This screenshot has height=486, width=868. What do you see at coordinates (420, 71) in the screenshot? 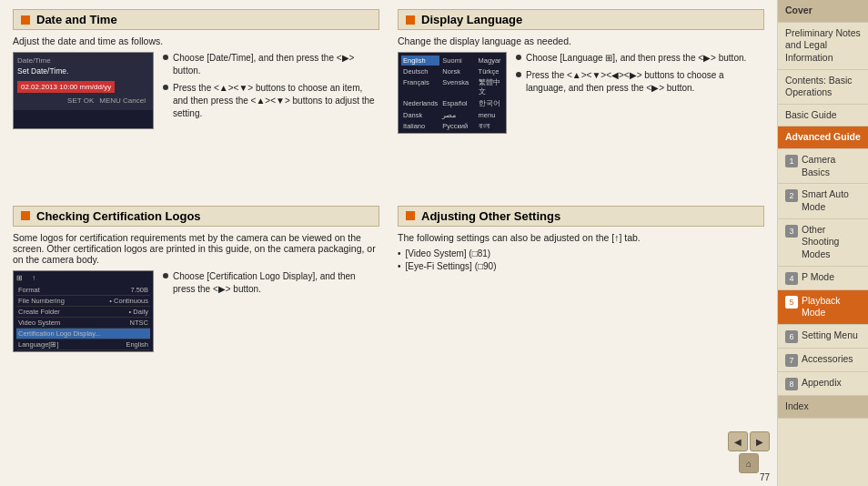
I see `lang-deutsch: Deutsch` at bounding box center [420, 71].